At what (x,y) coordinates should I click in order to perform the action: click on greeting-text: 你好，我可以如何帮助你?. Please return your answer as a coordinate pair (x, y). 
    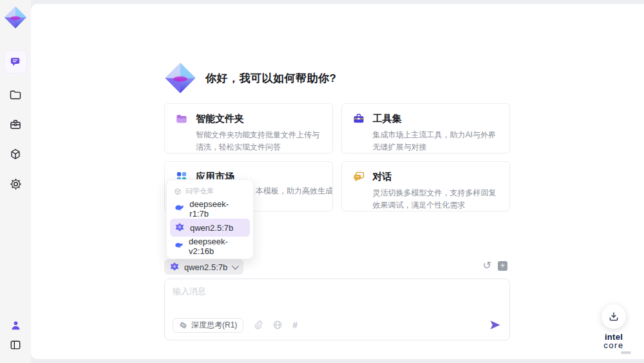
    Looking at the image, I should click on (270, 79).